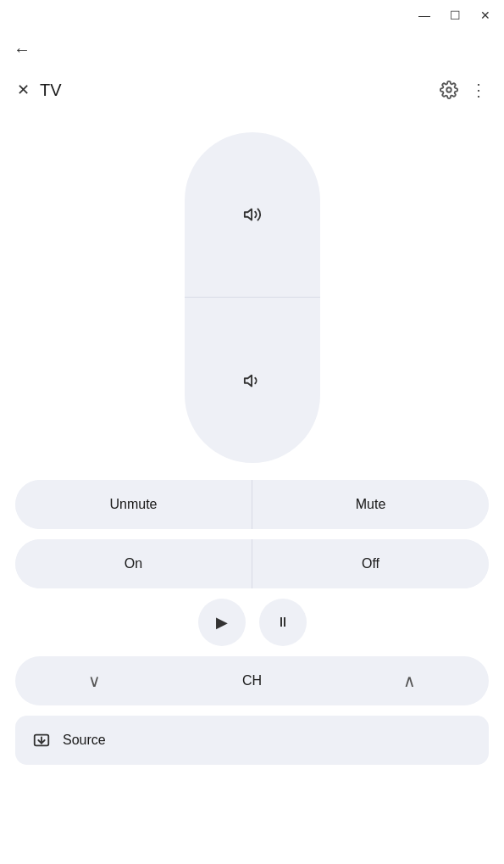  Describe the element at coordinates (252, 298) in the screenshot. I see `volume-pill` at that location.